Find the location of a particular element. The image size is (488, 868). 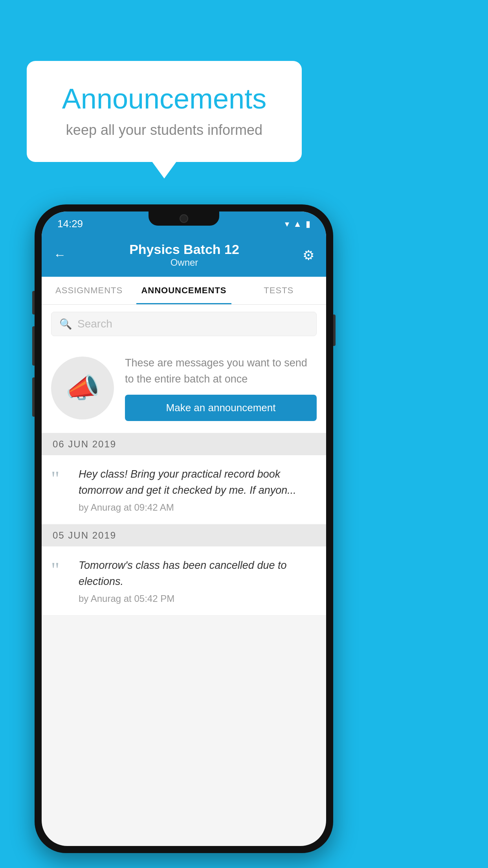

announcement-prompt: 📣 These are messages you want to send to… is located at coordinates (184, 388).